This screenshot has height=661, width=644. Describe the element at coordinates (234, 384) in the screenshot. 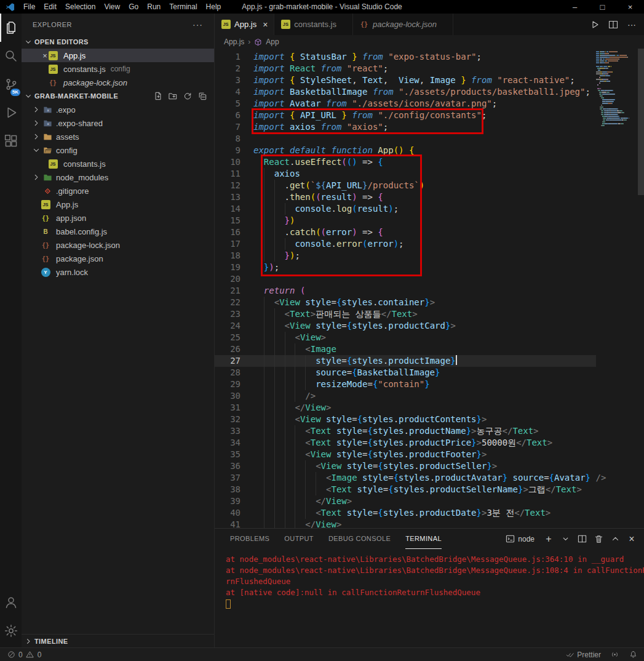

I see `line-number: 29` at that location.